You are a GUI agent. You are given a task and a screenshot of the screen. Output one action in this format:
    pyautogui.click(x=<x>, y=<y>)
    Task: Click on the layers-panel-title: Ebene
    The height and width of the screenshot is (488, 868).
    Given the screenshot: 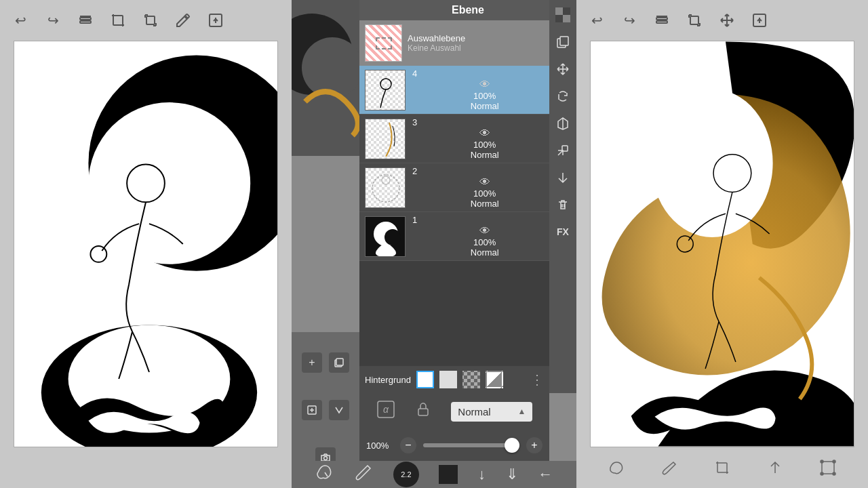 What is the action you would take?
    pyautogui.click(x=468, y=10)
    